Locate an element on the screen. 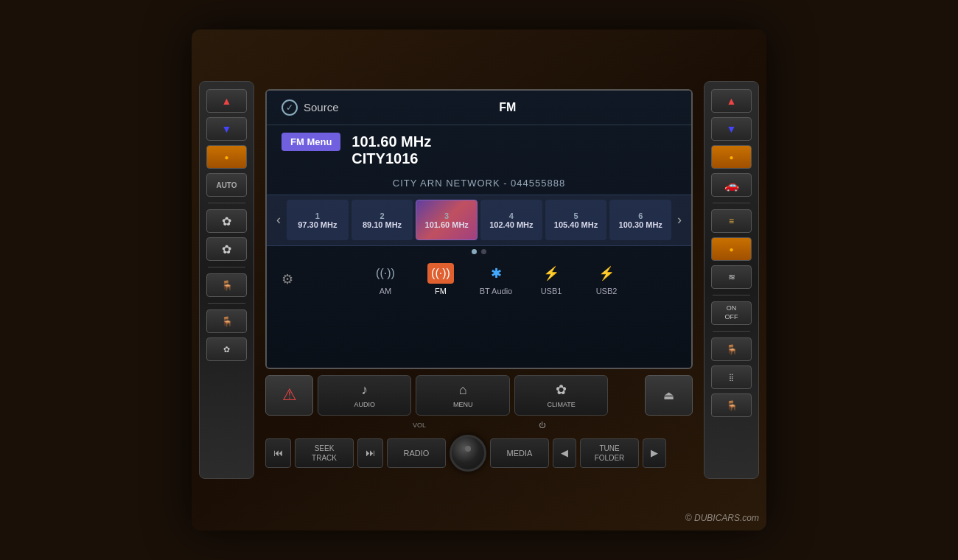 This screenshot has width=958, height=560. climate-button: ✿ CLIMATE is located at coordinates (562, 395).